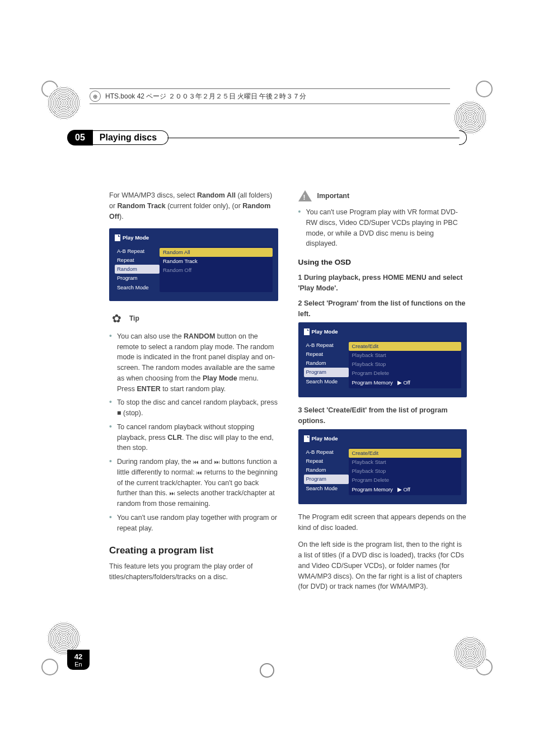 The height and width of the screenshot is (756, 534). Describe the element at coordinates (80, 138) in the screenshot. I see `section-number: 05` at that location.